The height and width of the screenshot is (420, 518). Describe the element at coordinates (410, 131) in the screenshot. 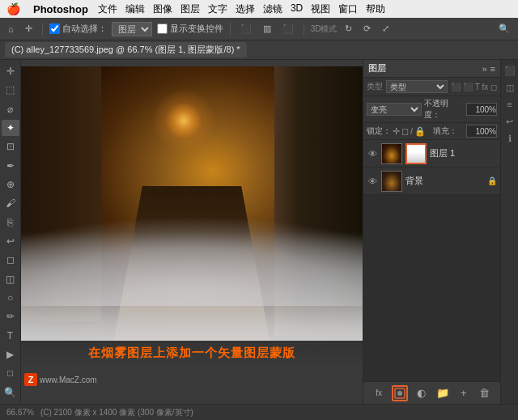

I see `lock-icons: ✛ ◻ / 🔒` at that location.